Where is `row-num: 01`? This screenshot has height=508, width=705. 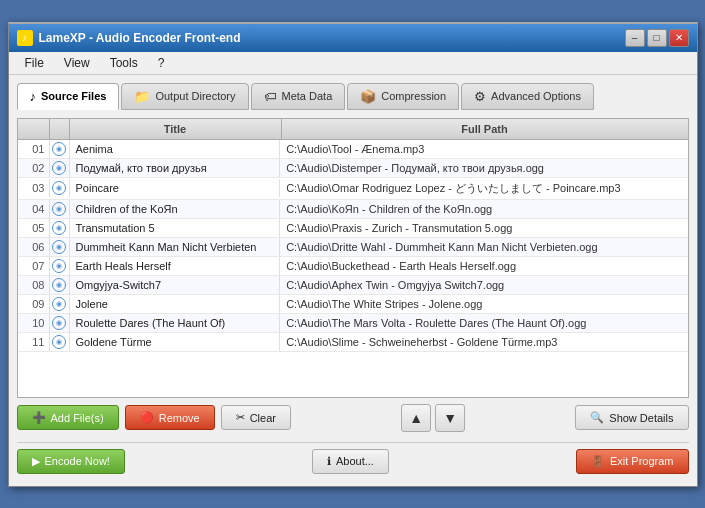
row-num: 01 is located at coordinates (34, 149).